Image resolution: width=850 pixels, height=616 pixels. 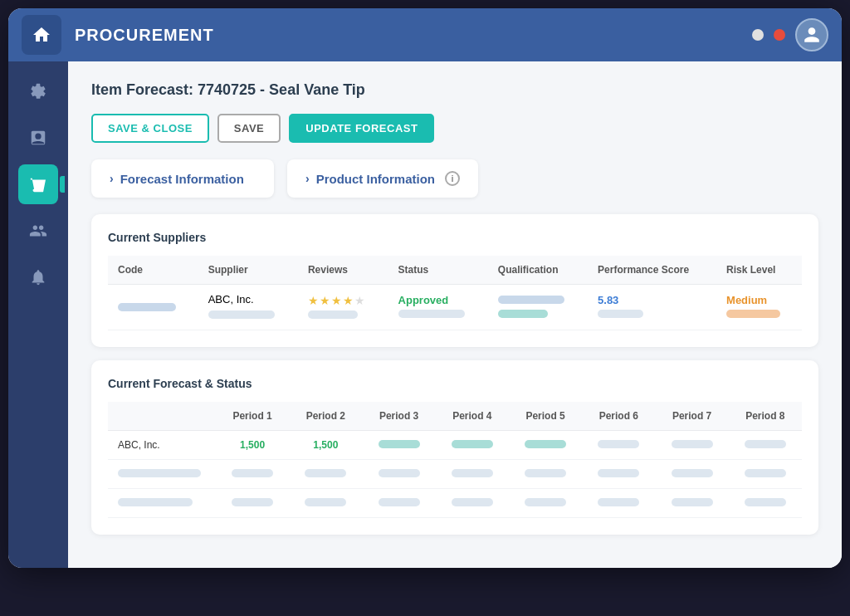 What do you see at coordinates (242, 315) in the screenshot?
I see `supplier-bar2` at bounding box center [242, 315].